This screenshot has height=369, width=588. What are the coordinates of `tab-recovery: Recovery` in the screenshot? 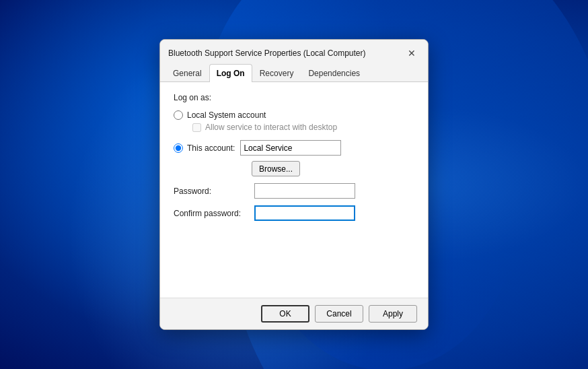 It's located at (277, 73).